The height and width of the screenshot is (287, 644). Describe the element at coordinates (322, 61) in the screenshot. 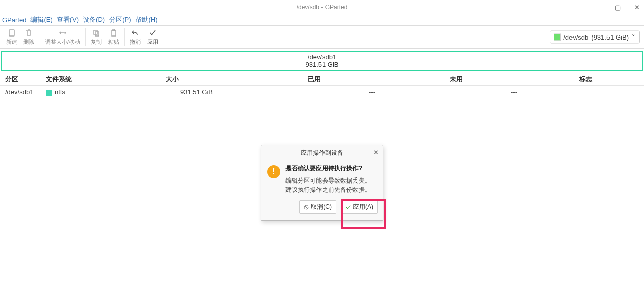

I see `partition-bar: /dev/sdb1 931.51 GiB` at that location.